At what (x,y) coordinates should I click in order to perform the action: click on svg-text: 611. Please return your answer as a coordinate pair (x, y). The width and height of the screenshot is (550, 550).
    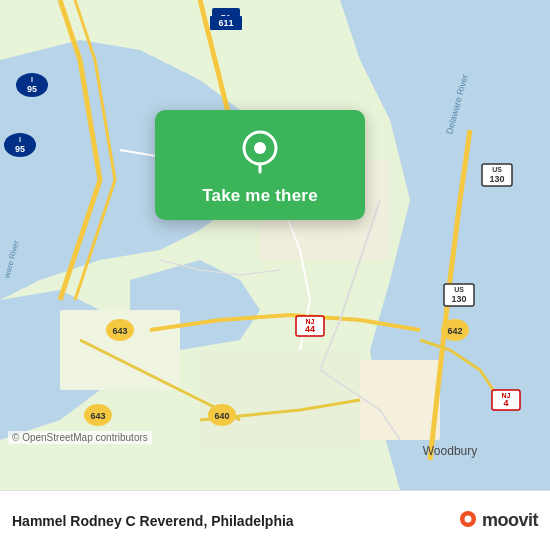
    Looking at the image, I should click on (226, 23).